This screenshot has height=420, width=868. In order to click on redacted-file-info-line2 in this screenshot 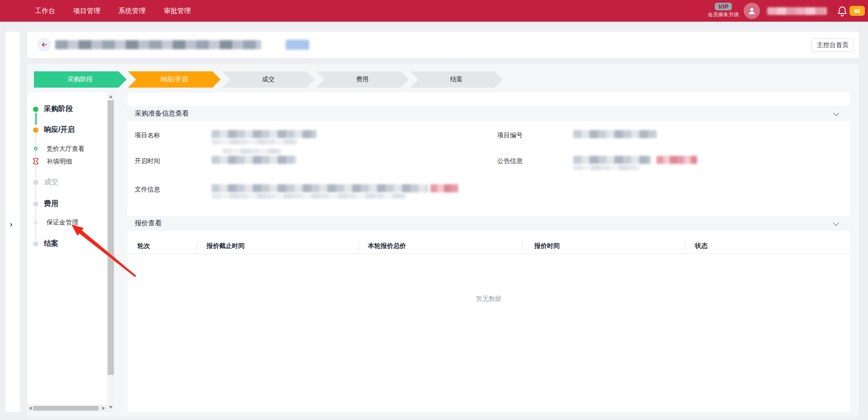, I will do `click(309, 196)`.